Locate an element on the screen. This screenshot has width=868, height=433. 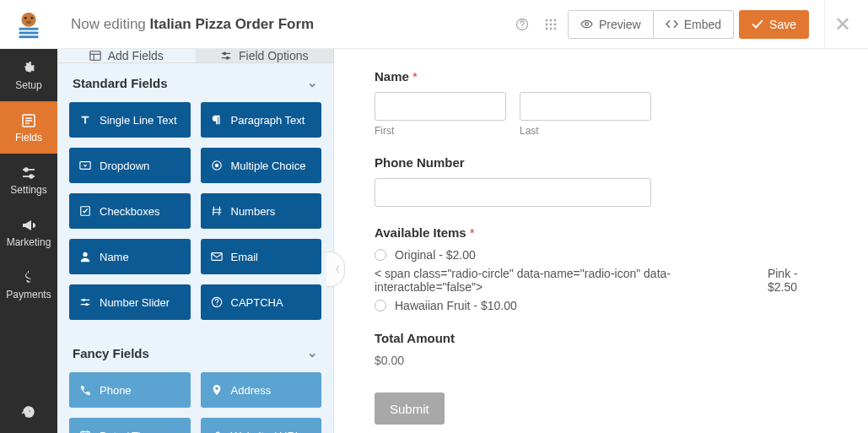
form-icon is located at coordinates (29, 121).